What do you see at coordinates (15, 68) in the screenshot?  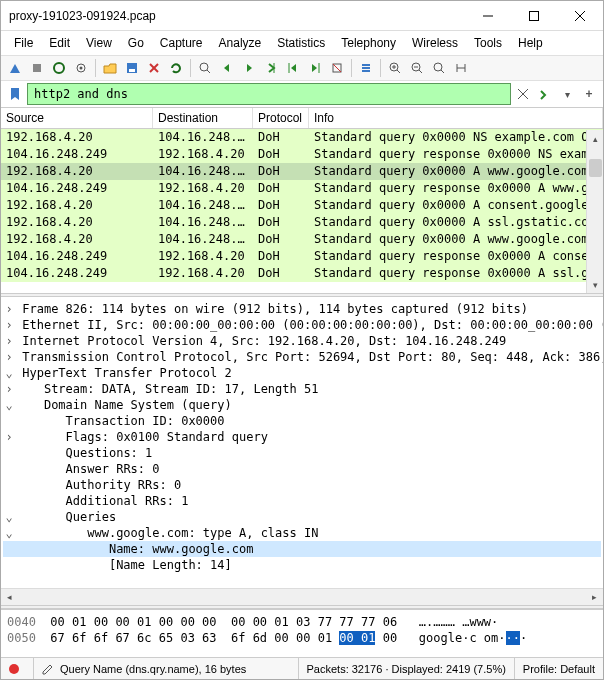 I see `shark-fin-icon` at bounding box center [15, 68].